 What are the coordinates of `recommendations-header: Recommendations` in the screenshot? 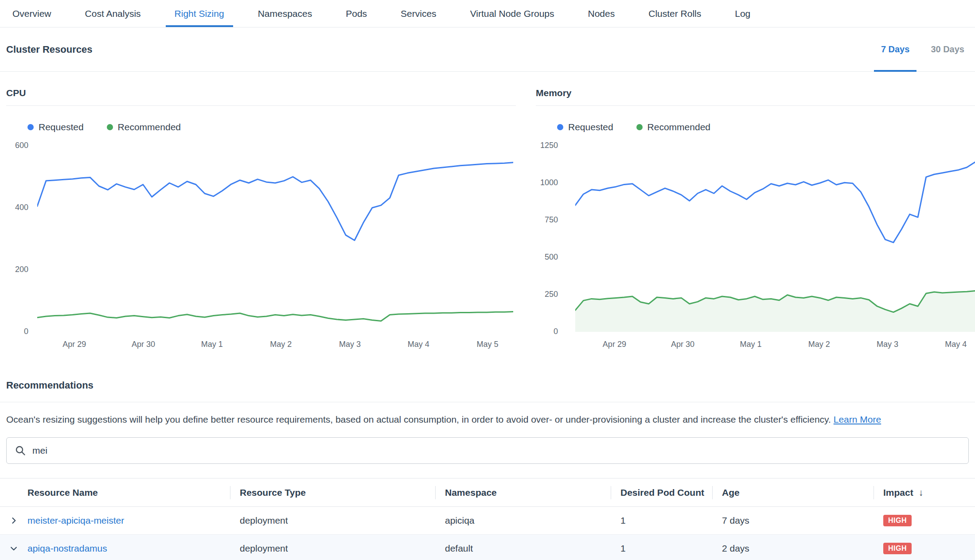 It's located at (488, 391).